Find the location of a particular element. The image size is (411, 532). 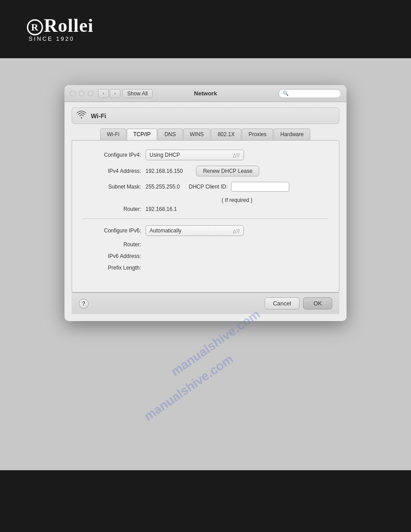

show-all-button: Show All is located at coordinates (137, 94).